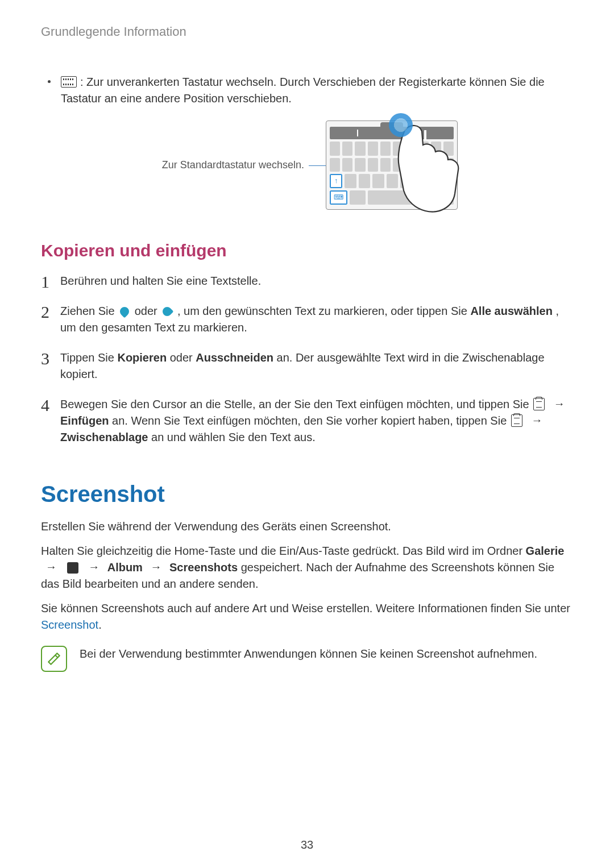 This screenshot has height=868, width=614. Describe the element at coordinates (148, 311) in the screenshot. I see `step-2-text-b: oder` at that location.